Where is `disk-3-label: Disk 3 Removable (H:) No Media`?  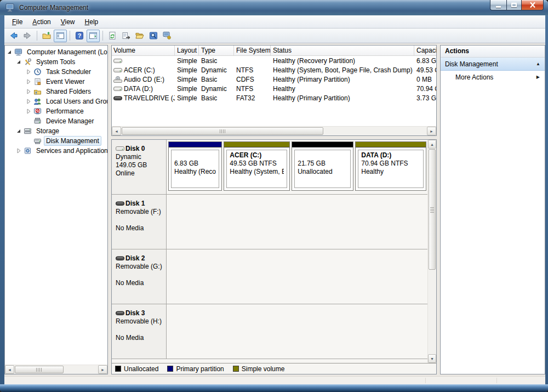
disk-3-label: Disk 3 Removable (H:) No Media is located at coordinates (139, 331).